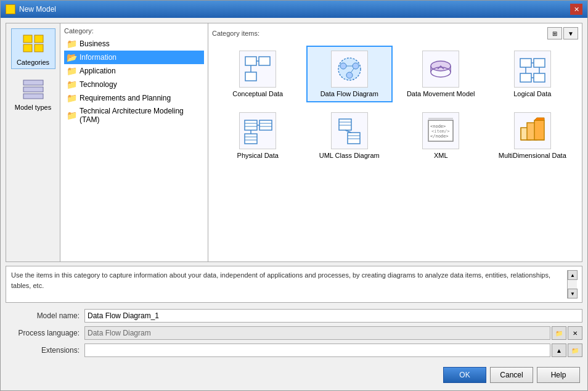 Image resolution: width=588 pixels, height=391 pixels. What do you see at coordinates (98, 57) in the screenshot?
I see `tree-label-information: Information` at bounding box center [98, 57].